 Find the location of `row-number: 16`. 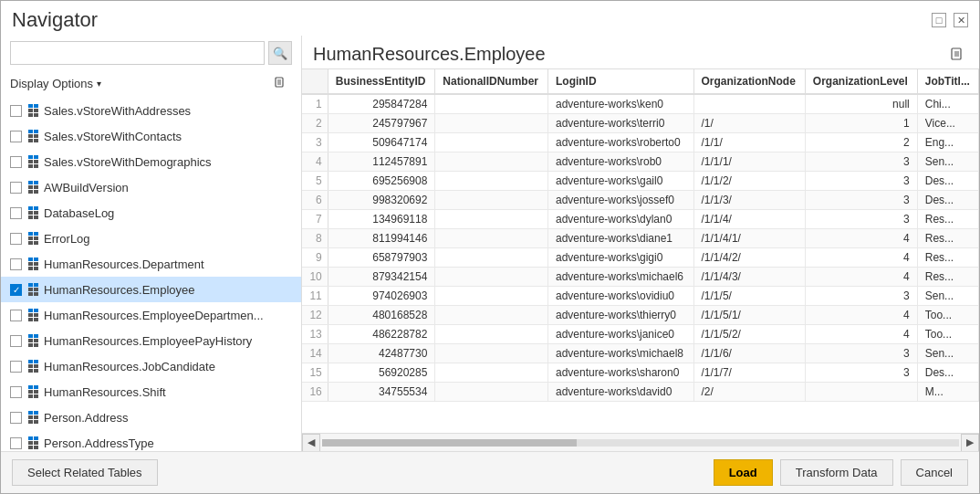

row-number: 16 is located at coordinates (315, 393).